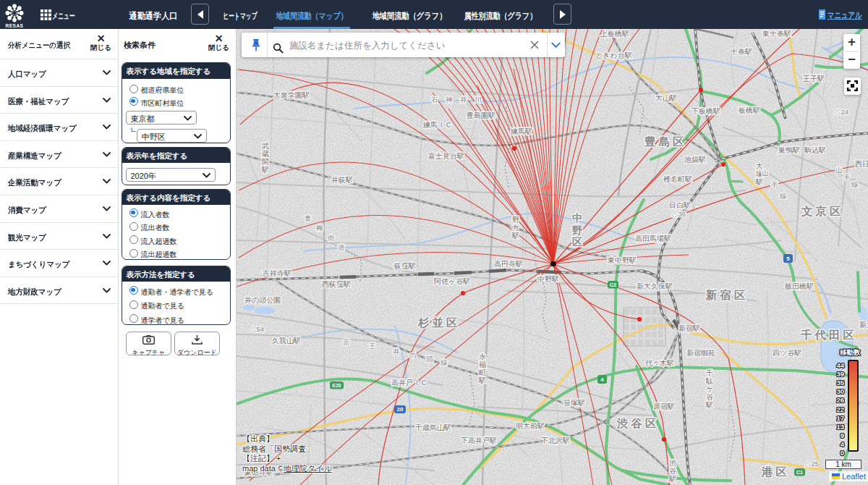 The width and height of the screenshot is (868, 485). Describe the element at coordinates (678, 214) in the screenshot. I see `svg-text: △36` at that location.